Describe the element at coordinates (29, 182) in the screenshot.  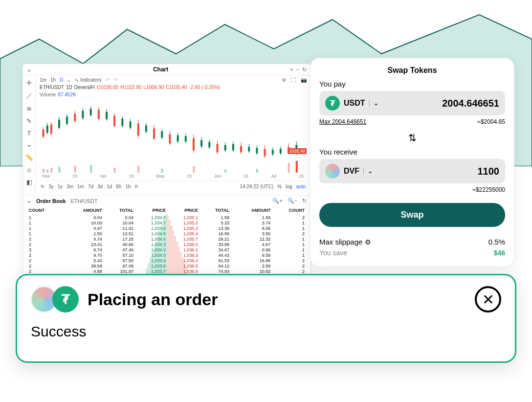
I see `measure-icon: ◧` at that location.